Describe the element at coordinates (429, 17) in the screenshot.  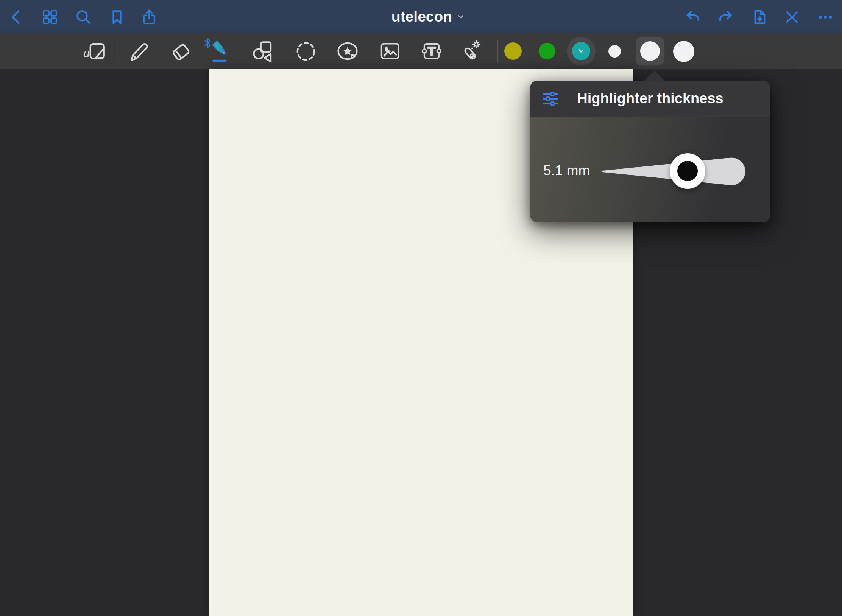
I see `document-title-menu: utelecon` at that location.